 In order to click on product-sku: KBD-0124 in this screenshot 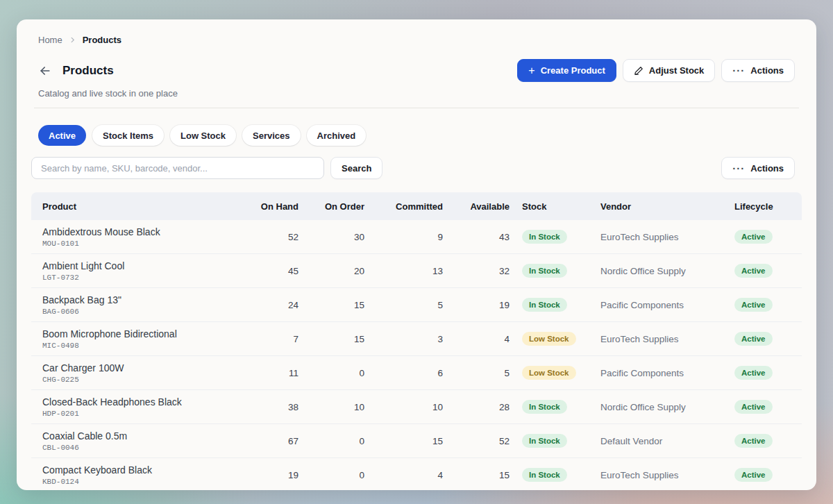, I will do `click(141, 482)`.